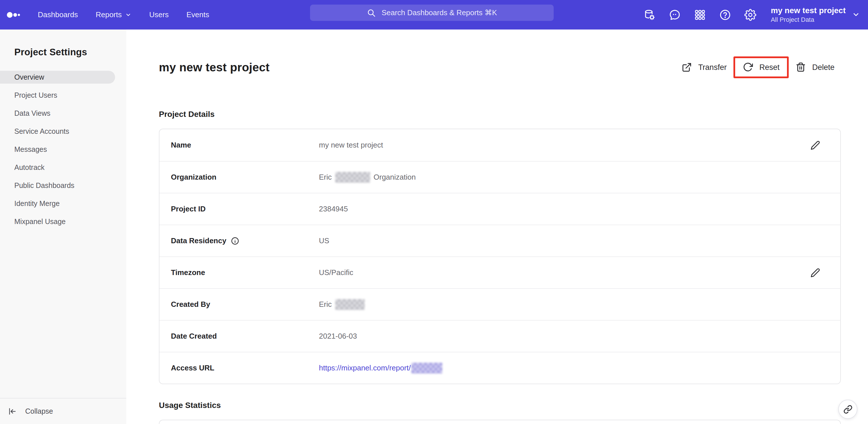  I want to click on search-icon, so click(371, 13).